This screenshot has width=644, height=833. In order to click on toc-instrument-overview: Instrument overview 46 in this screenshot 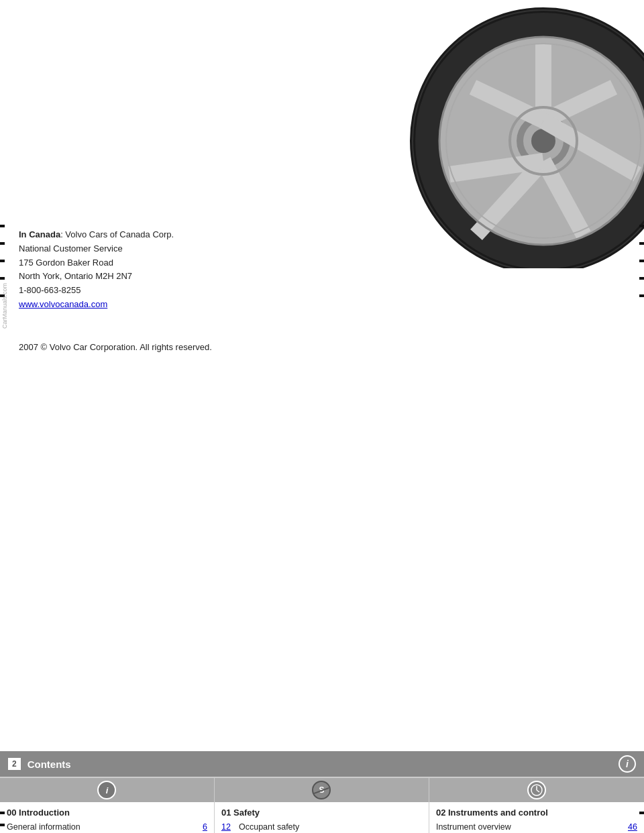, I will do `click(537, 826)`.